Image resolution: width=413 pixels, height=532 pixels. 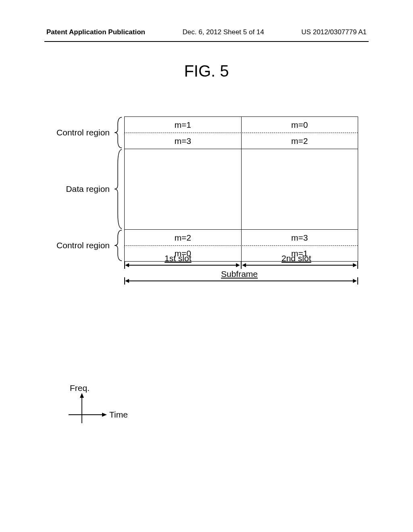 What do you see at coordinates (300, 125) in the screenshot?
I see `cell-m0: m=0` at bounding box center [300, 125].